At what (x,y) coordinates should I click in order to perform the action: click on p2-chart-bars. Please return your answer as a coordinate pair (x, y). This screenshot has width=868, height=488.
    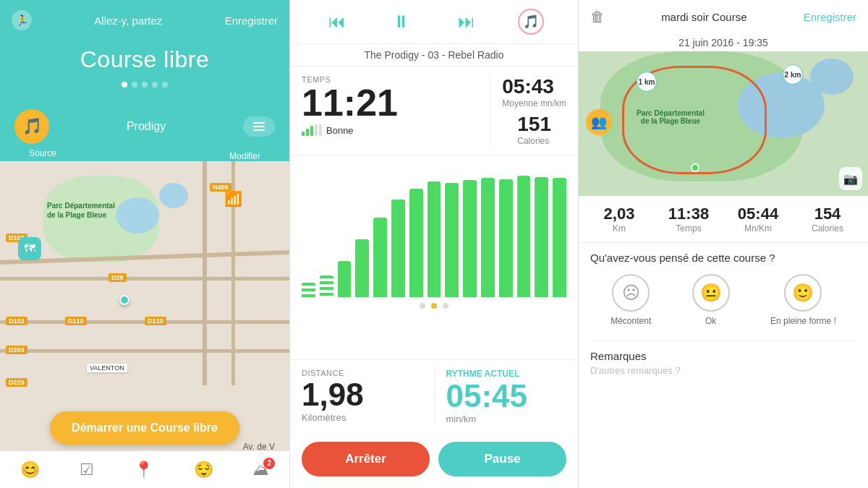
    Looking at the image, I should click on (434, 232).